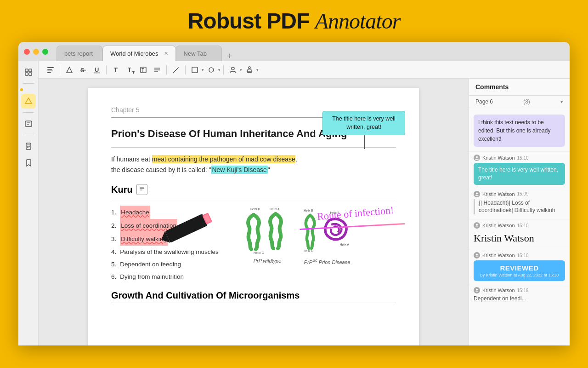 The height and width of the screenshot is (368, 588). Describe the element at coordinates (28, 146) in the screenshot. I see `sidebar-attachments-icon` at that location.